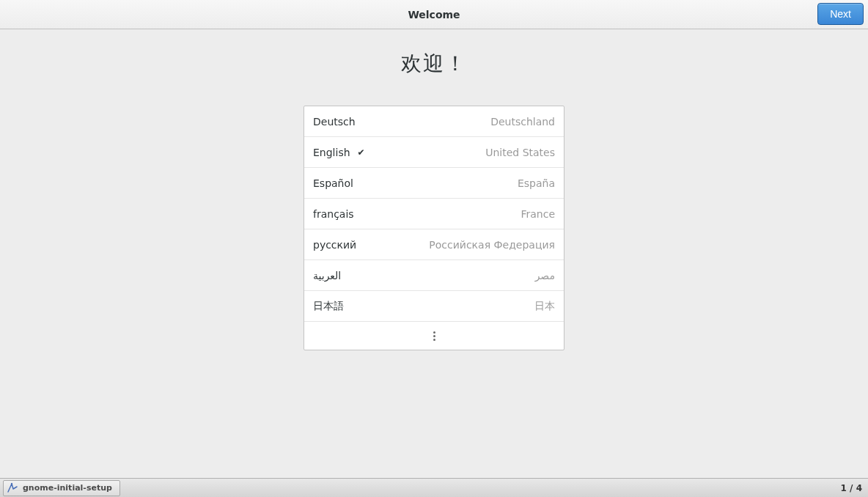 The width and height of the screenshot is (868, 497). I want to click on language-country: United States, so click(521, 152).